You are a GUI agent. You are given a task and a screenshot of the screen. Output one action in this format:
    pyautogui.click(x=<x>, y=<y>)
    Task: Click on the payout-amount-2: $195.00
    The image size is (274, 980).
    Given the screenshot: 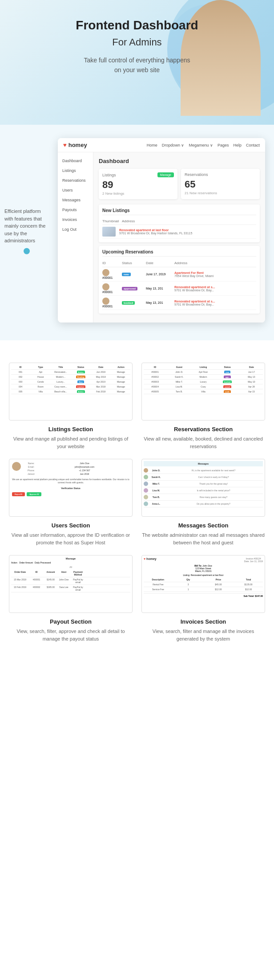 What is the action you would take?
    pyautogui.click(x=51, y=588)
    